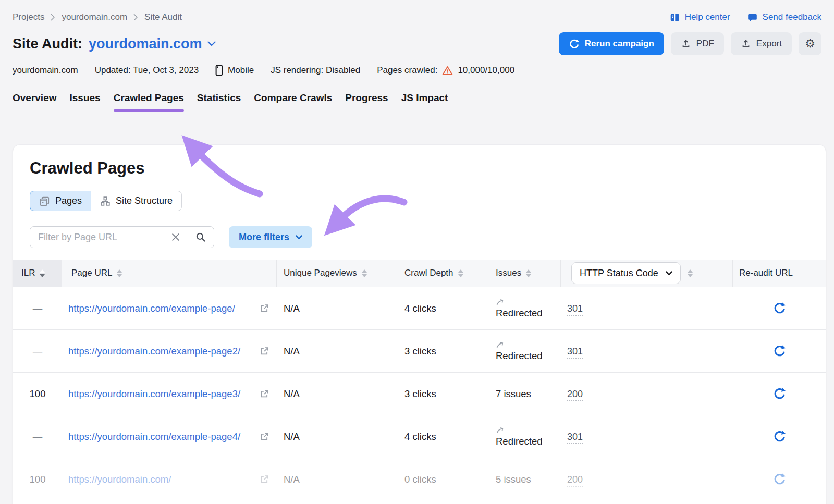 Image resolution: width=834 pixels, height=504 pixels. I want to click on url-filter-input, so click(100, 237).